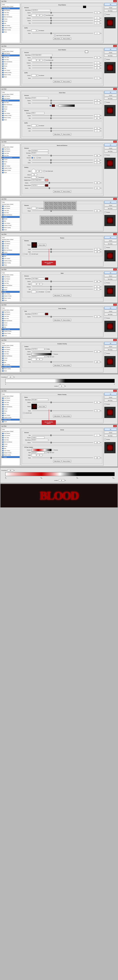 Image resolution: width=118 pixels, height=980 pixels. I want to click on snap-origin-button: Snap to Origin, so click(42, 406).